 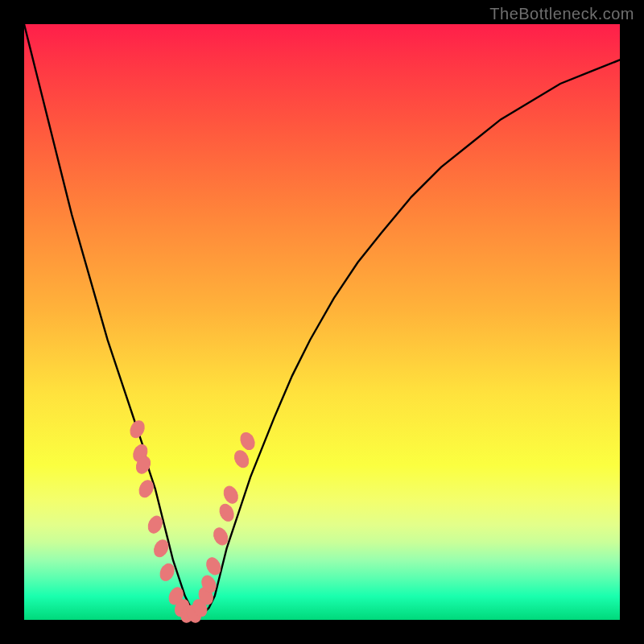 What do you see at coordinates (193, 522) in the screenshot?
I see `sample-markers` at bounding box center [193, 522].